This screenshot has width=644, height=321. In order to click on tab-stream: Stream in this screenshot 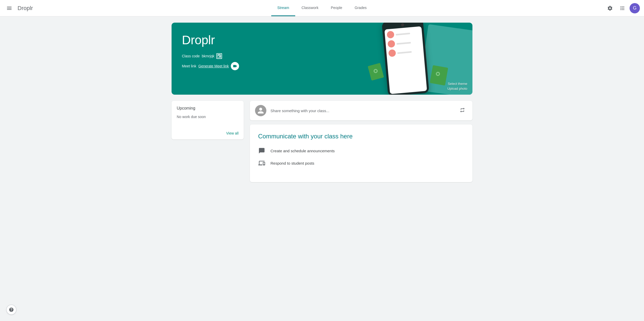, I will do `click(283, 8)`.